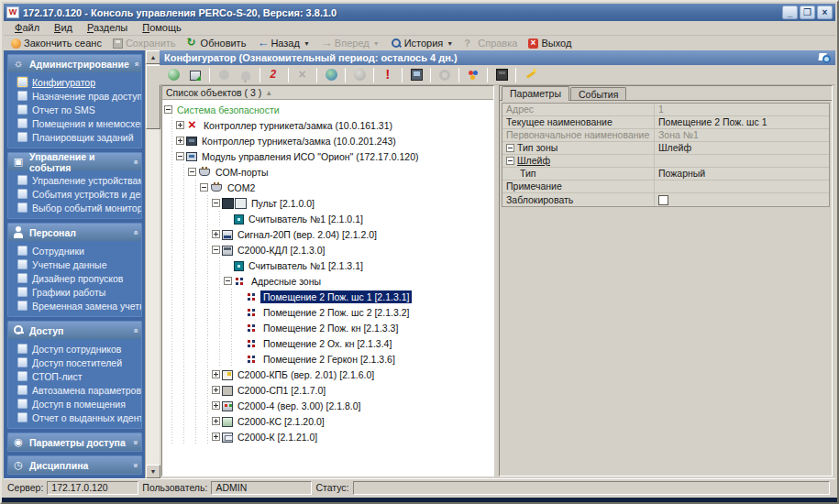 The width and height of the screenshot is (839, 504). I want to click on event-colors-button, so click(473, 75).